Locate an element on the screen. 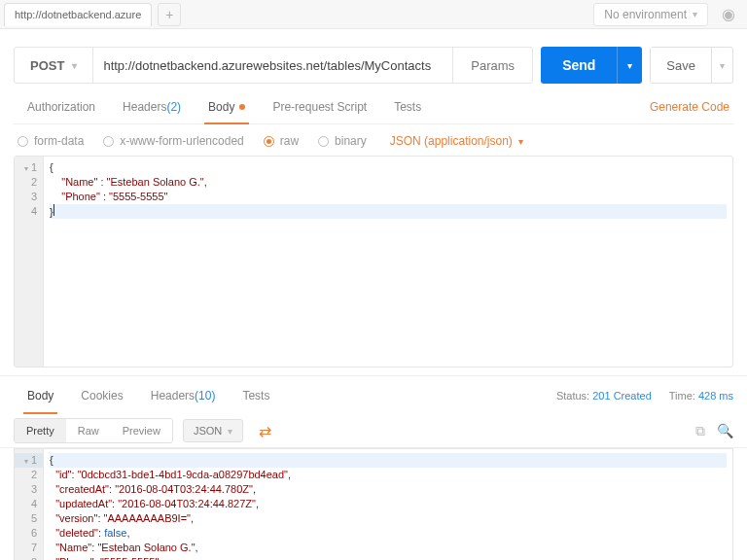  method-select: POST ▾ is located at coordinates (54, 65).